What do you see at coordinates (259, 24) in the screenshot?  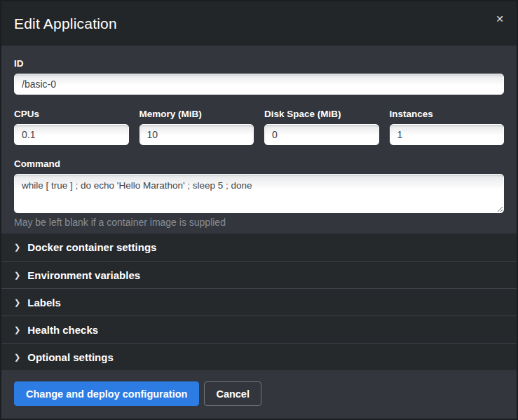 I see `modal-header: Edit Application ✕` at bounding box center [259, 24].